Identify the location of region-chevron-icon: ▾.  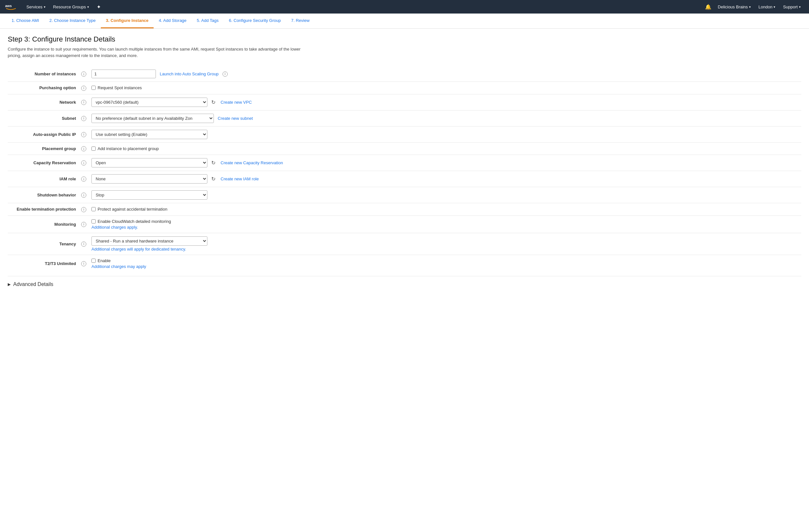
(774, 7).